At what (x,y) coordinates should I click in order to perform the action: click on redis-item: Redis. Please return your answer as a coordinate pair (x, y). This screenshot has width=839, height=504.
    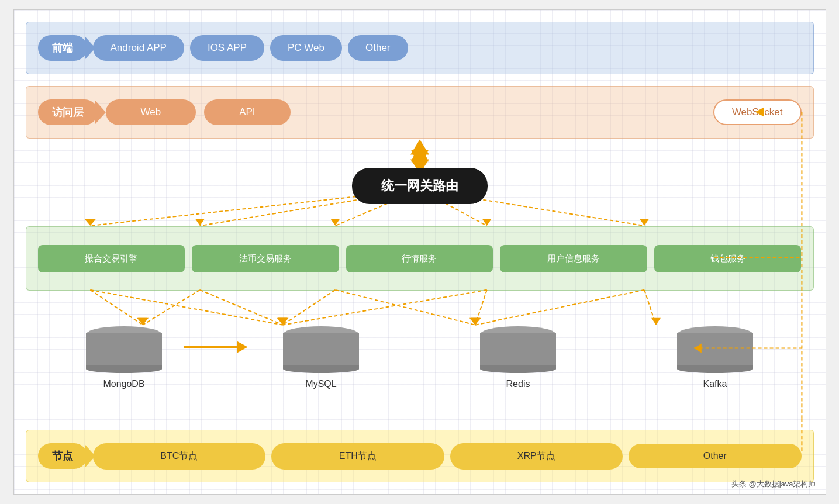
    Looking at the image, I should click on (518, 358).